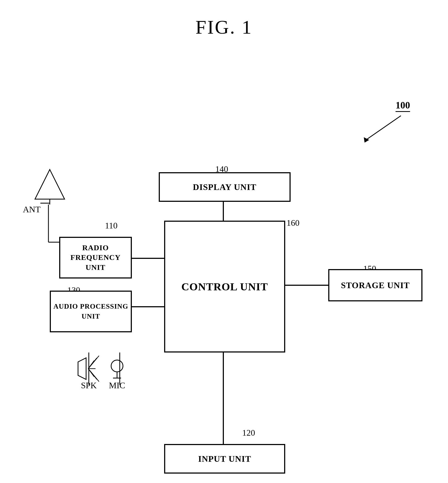 This screenshot has width=448, height=483. What do you see at coordinates (225, 187) in the screenshot?
I see `display-unit-block: DISPLAY UNIT` at bounding box center [225, 187].